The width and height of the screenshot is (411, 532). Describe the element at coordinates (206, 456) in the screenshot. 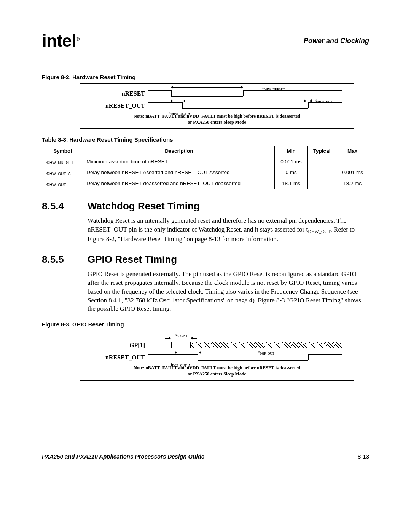

I see `page-footer: PXA250 and PXA210 Applications Processor…` at that location.